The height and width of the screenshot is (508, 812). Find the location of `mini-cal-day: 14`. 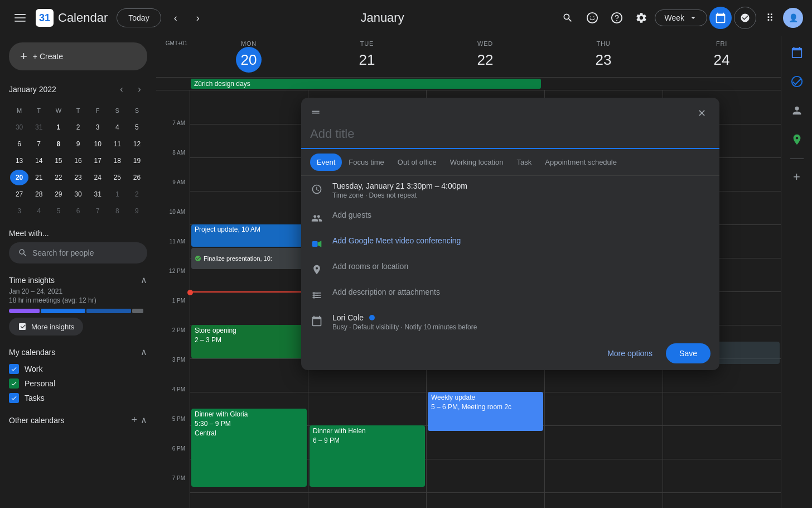

mini-cal-day: 14 is located at coordinates (39, 161).